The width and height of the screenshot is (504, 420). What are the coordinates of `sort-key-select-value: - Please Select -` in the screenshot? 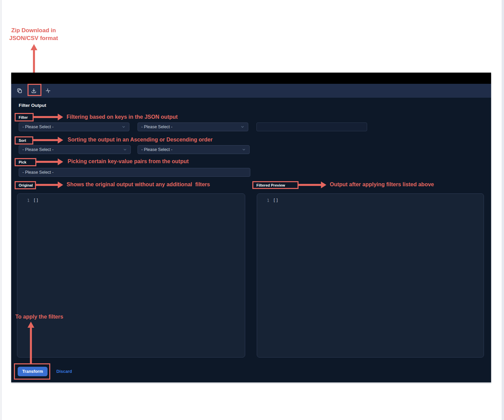 It's located at (38, 150).